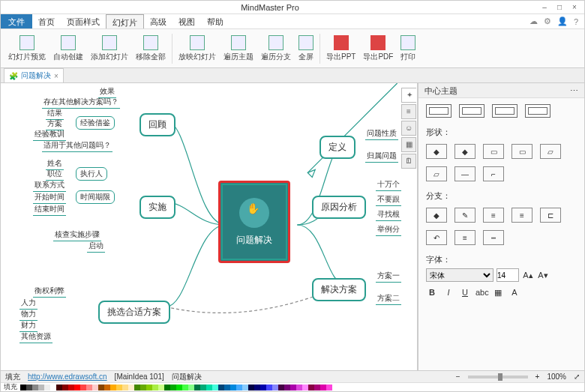 The image size is (585, 392). I want to click on leaf: 衡权利弊, so click(50, 292).